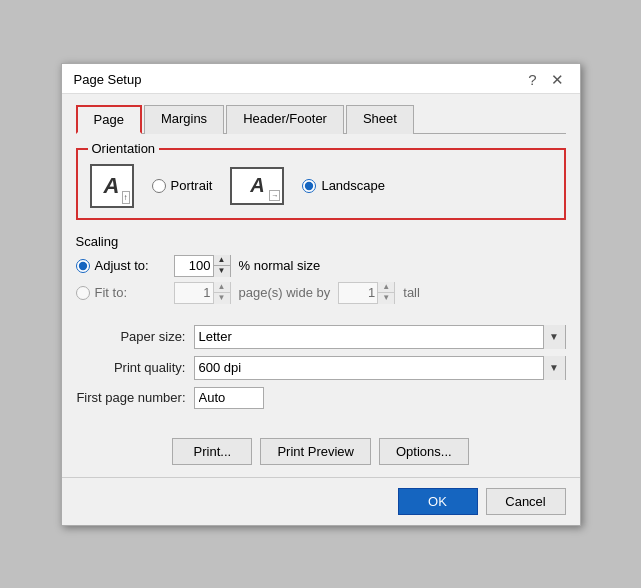 This screenshot has height=588, width=641. What do you see at coordinates (321, 478) in the screenshot?
I see `dialog-footer: Print... Print Preview Options... OK Can…` at bounding box center [321, 478].